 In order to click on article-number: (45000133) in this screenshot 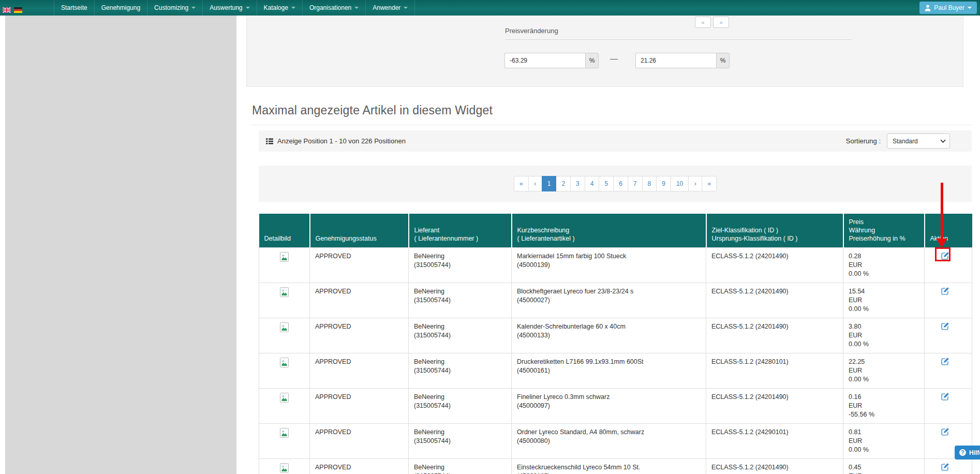, I will do `click(608, 335)`.